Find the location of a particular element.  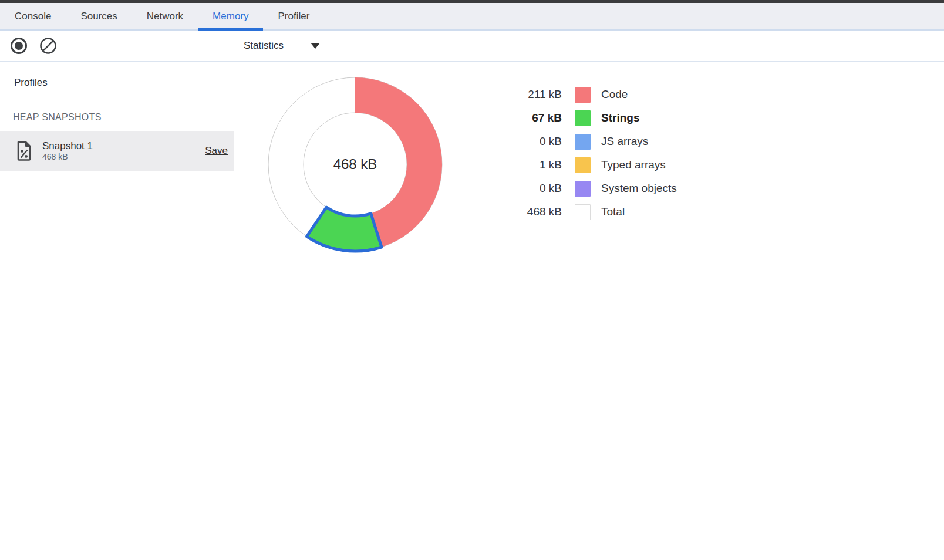

perspective-select-value: Statistics is located at coordinates (264, 46).